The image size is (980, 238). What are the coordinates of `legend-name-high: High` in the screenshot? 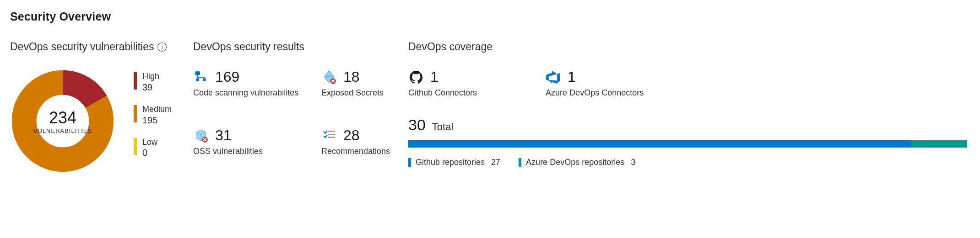 It's located at (151, 77).